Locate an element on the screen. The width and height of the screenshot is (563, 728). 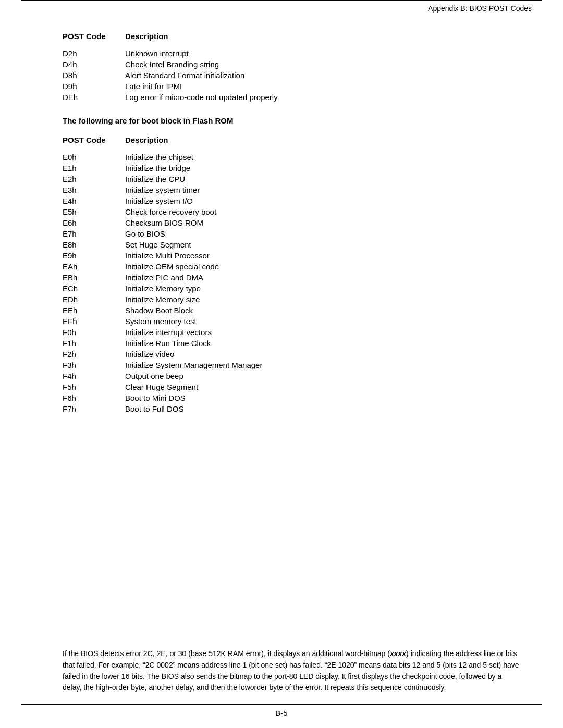
row-code: E3h is located at coordinates (94, 190).